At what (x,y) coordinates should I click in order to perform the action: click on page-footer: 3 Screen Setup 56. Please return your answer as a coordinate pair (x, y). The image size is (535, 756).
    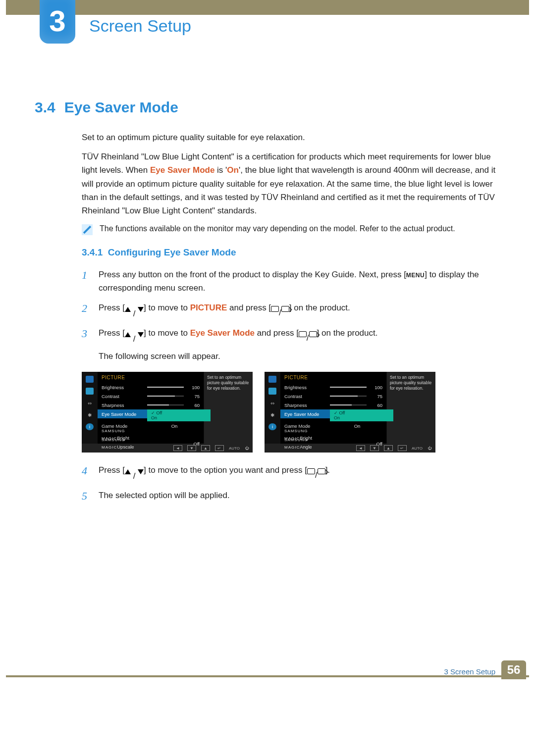
    Looking at the image, I should click on (268, 688).